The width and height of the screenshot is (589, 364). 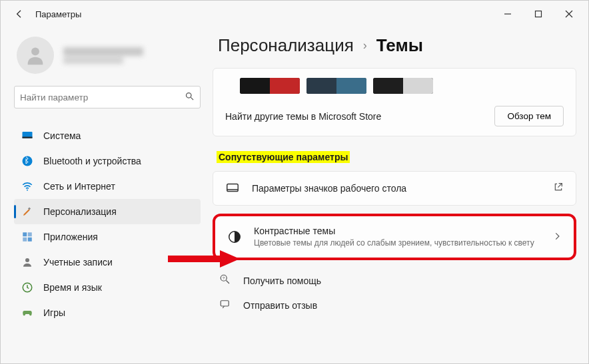 What do you see at coordinates (397, 231) in the screenshot?
I see `row-title: Контрастные темы` at bounding box center [397, 231].